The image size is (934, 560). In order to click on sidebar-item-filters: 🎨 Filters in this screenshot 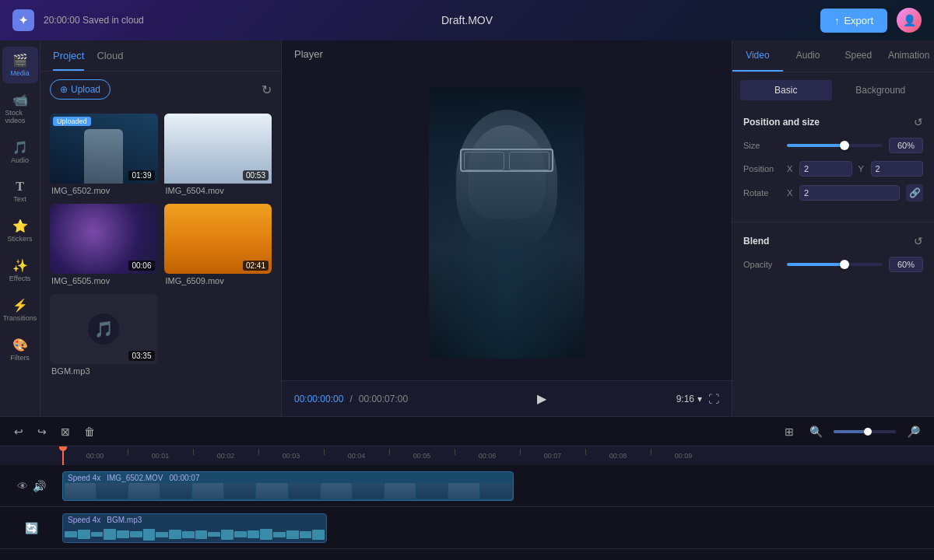, I will do `click(20, 350)`.